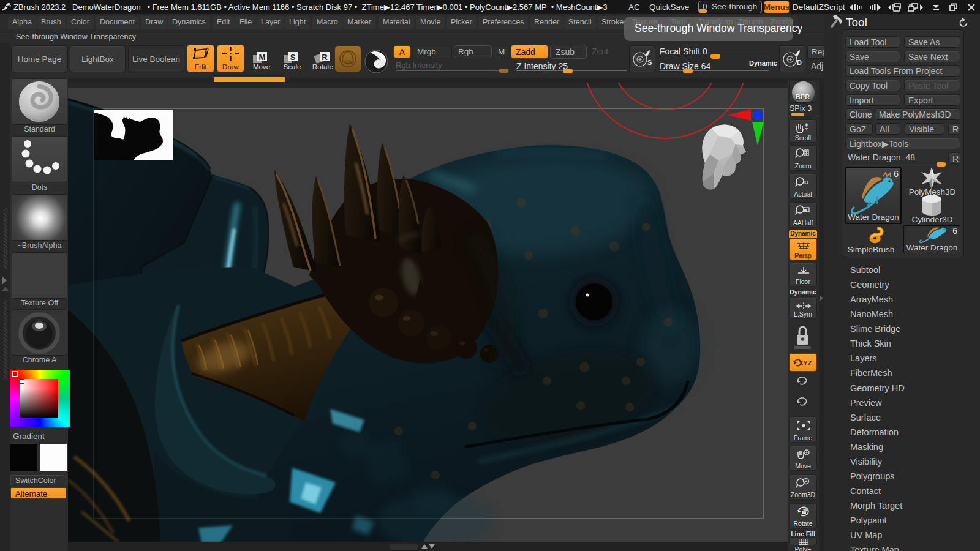 This screenshot has height=551, width=980. Describe the element at coordinates (325, 58) in the screenshot. I see `svg-text: R` at that location.